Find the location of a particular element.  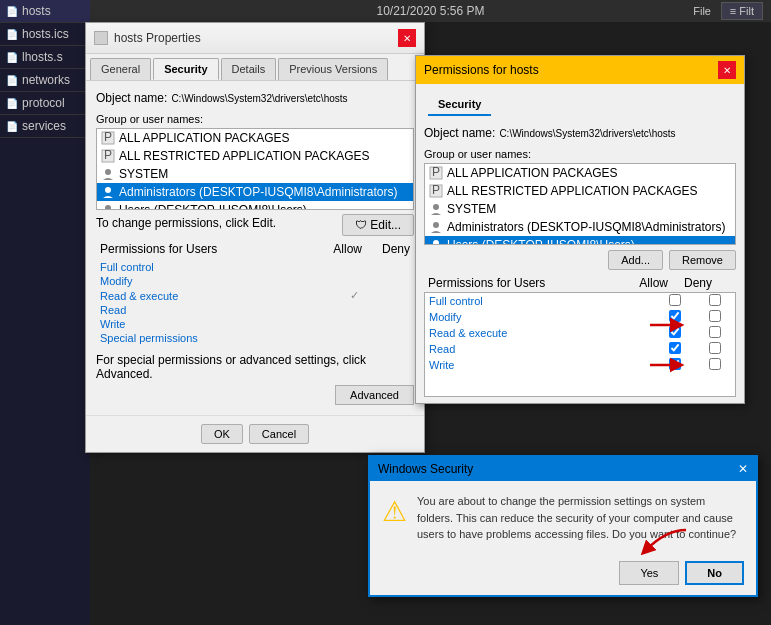

file-icon-2: 📄 is located at coordinates (12, 34).